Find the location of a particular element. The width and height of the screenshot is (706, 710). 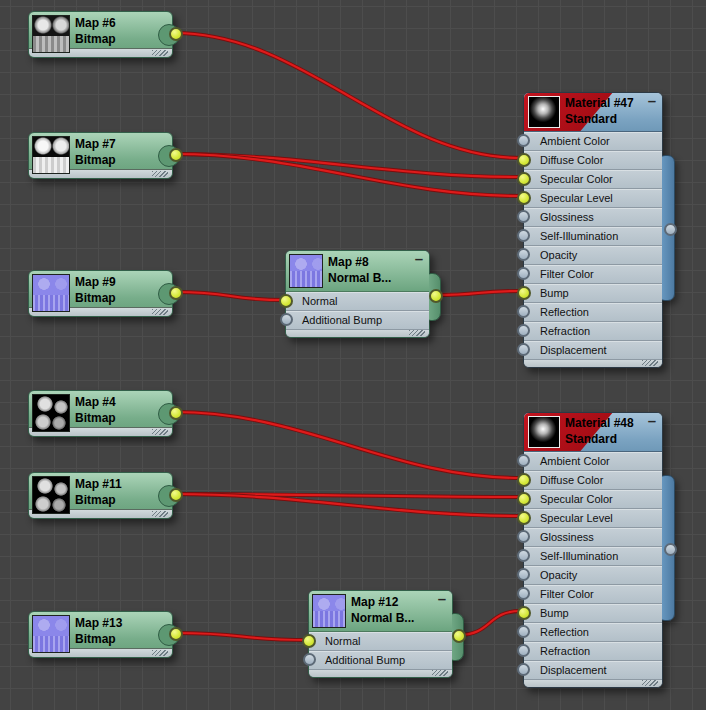

node-map6: Map #6Bitmap is located at coordinates (100, 34).